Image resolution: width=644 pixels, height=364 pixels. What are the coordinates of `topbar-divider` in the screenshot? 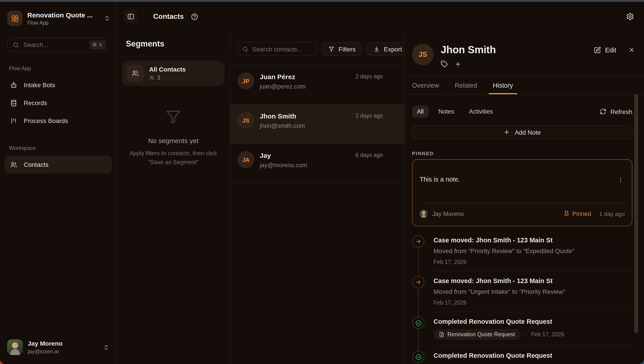 It's located at (144, 16).